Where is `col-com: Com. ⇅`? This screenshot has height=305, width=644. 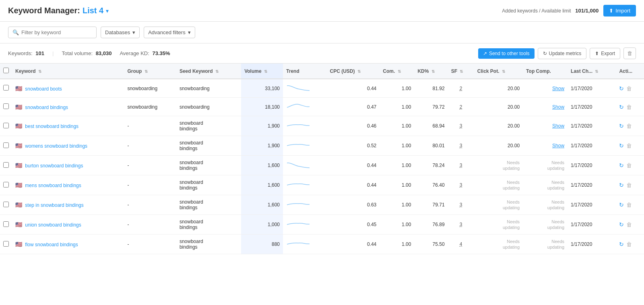 col-com: Com. ⇅ is located at coordinates (397, 72).